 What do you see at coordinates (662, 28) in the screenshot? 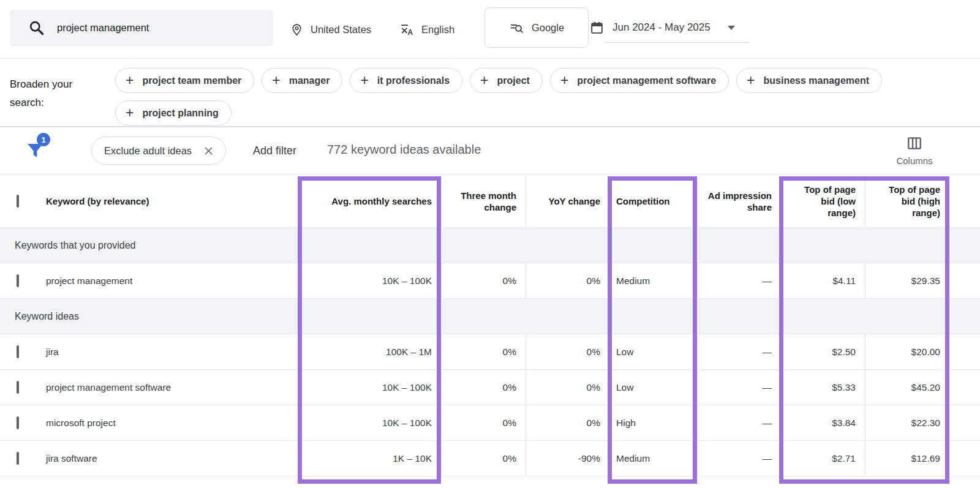
I see `date-range-label: Jun 2024 - May 2025` at bounding box center [662, 28].